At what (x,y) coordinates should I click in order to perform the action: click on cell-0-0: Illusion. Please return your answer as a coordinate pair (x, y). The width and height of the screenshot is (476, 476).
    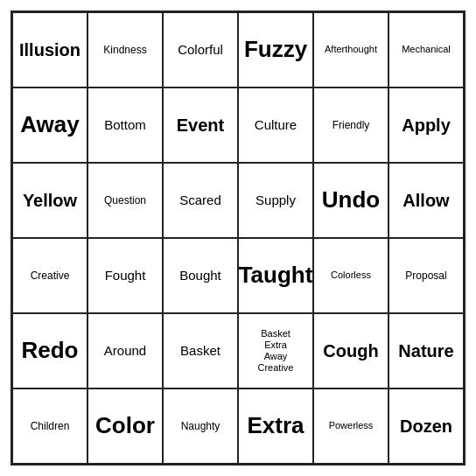
    Looking at the image, I should click on (50, 50).